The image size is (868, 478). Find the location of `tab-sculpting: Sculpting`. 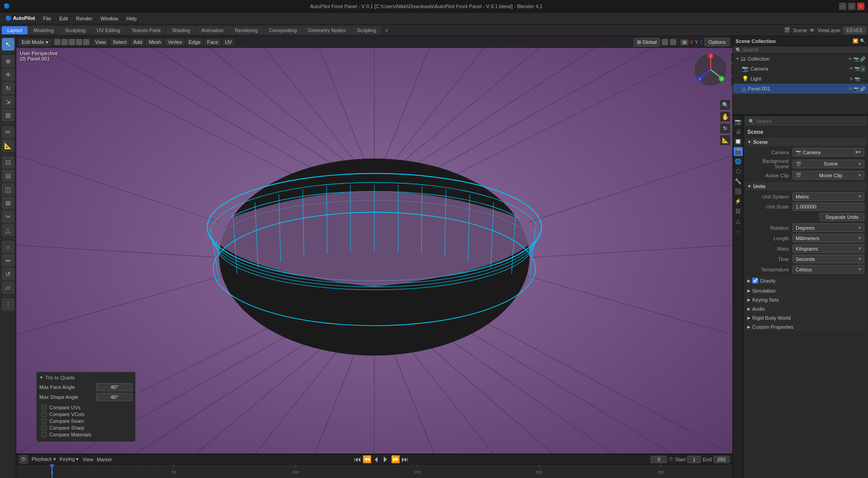

tab-sculpting: Sculpting is located at coordinates (75, 30).